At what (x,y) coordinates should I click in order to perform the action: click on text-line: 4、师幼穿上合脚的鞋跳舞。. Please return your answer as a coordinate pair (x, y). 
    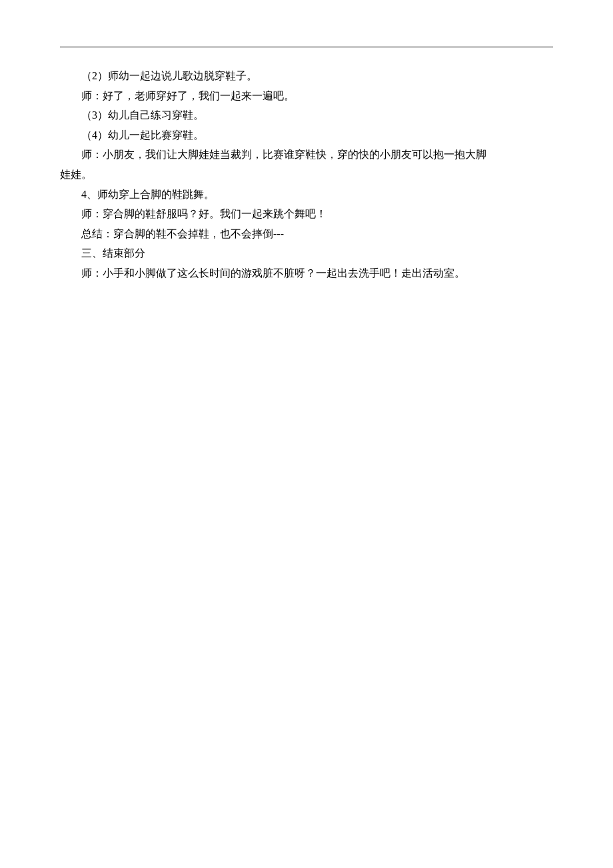
    Looking at the image, I should click on (306, 195).